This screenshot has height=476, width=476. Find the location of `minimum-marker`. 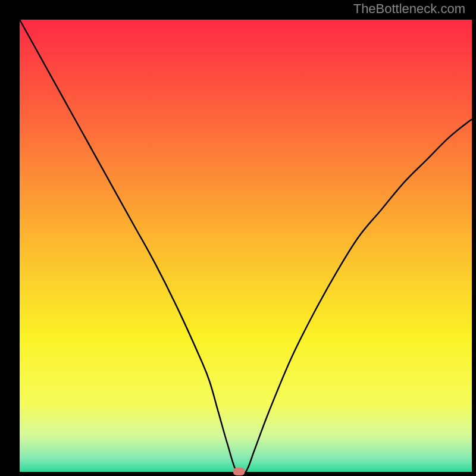

minimum-marker is located at coordinates (239, 471).